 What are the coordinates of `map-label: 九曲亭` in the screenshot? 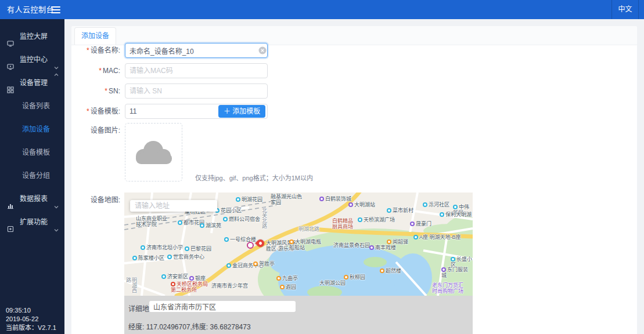 It's located at (287, 278).